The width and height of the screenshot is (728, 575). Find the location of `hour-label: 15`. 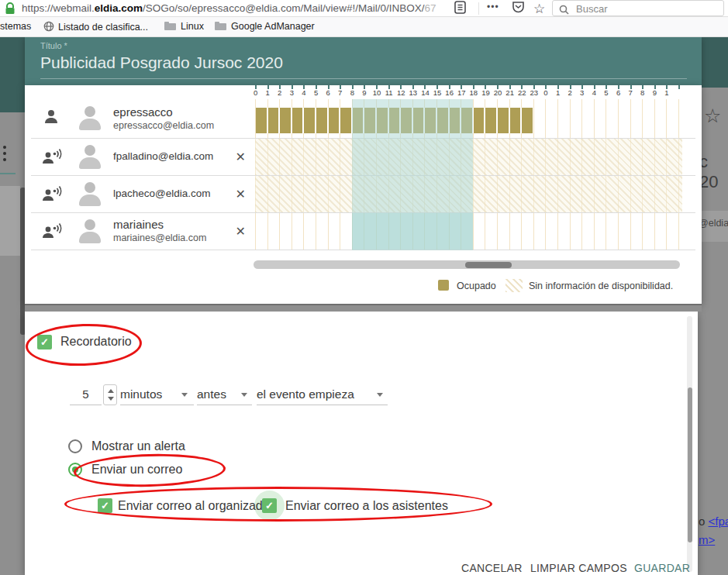

hour-label: 15 is located at coordinates (437, 93).